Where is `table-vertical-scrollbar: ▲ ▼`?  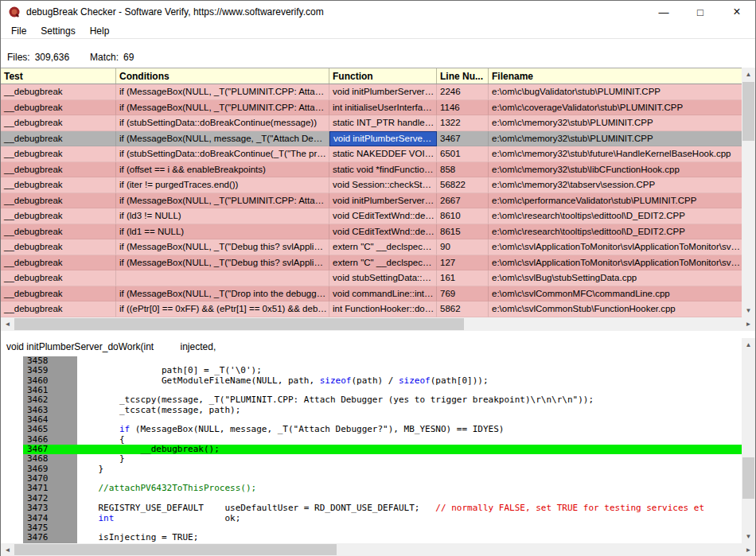 table-vertical-scrollbar: ▲ ▼ is located at coordinates (748, 192).